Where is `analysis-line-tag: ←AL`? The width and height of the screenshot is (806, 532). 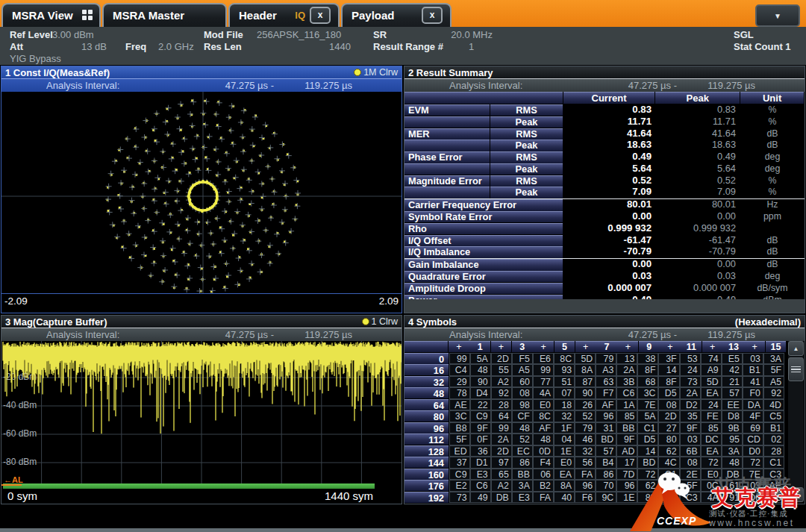
analysis-line-tag: ←AL is located at coordinates (13, 480).